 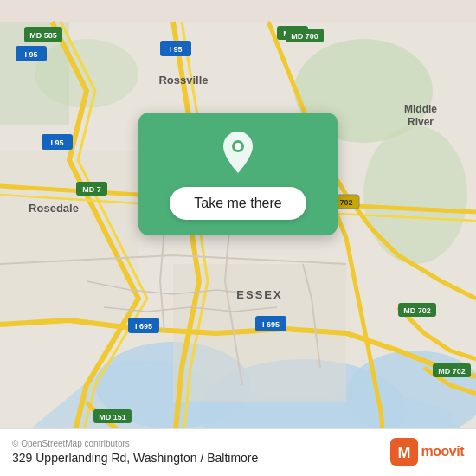 What do you see at coordinates (238, 152) in the screenshot?
I see `location-pin-icon` at bounding box center [238, 152].